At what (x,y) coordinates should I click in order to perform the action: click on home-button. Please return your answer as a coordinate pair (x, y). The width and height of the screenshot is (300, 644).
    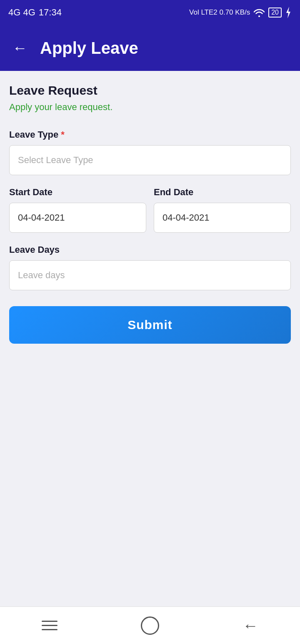
    Looking at the image, I should click on (150, 626).